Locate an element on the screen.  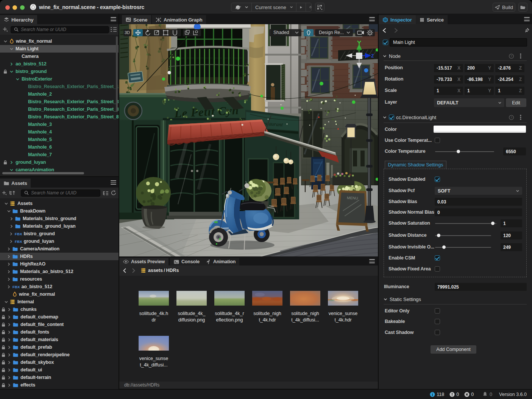
svg-text: Z is located at coordinates (373, 56).